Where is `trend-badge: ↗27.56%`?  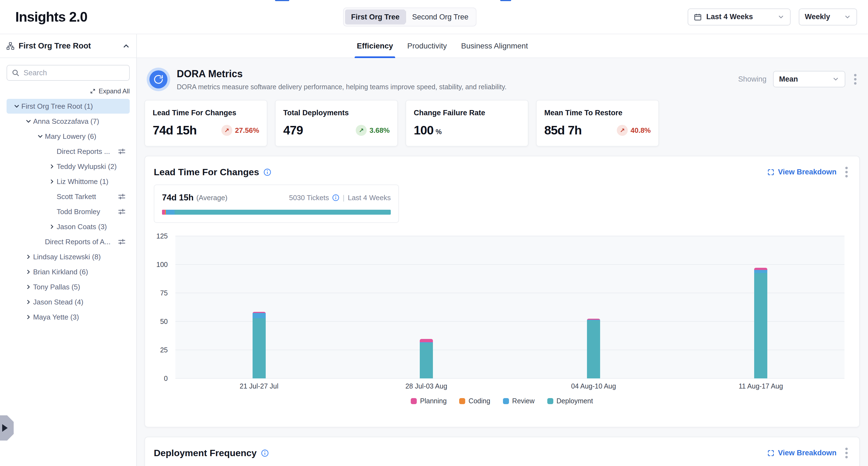 trend-badge: ↗27.56% is located at coordinates (240, 130).